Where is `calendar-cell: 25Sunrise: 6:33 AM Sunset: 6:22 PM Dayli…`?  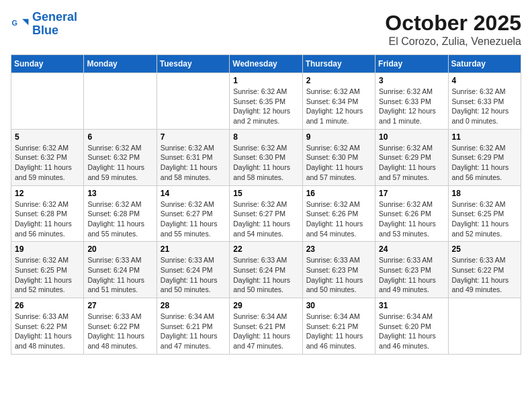 calendar-cell: 25Sunrise: 6:33 AM Sunset: 6:22 PM Dayli… is located at coordinates (484, 270).